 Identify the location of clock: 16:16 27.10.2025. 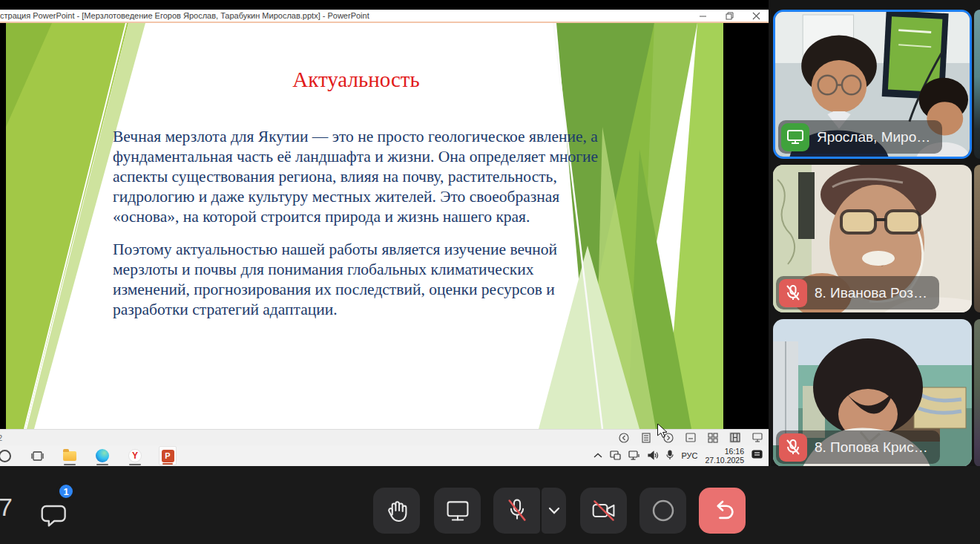
(724, 456).